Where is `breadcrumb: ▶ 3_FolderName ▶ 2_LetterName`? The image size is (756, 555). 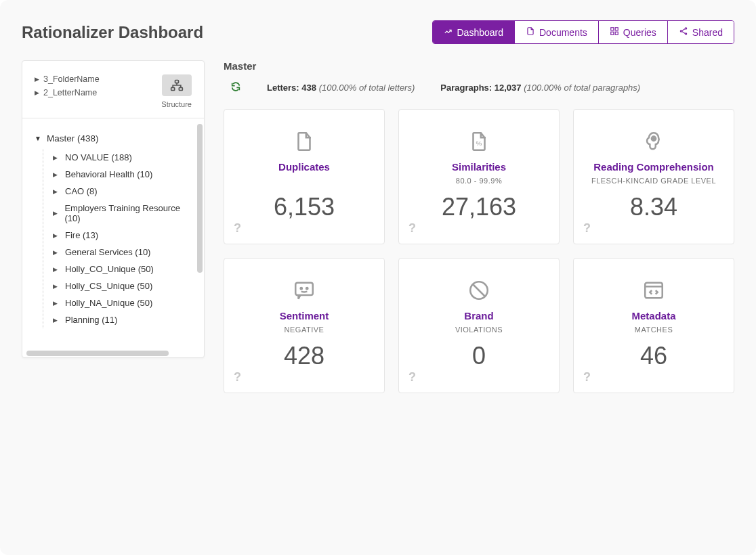
breadcrumb: ▶ 3_FolderName ▶ 2_LetterName is located at coordinates (67, 86).